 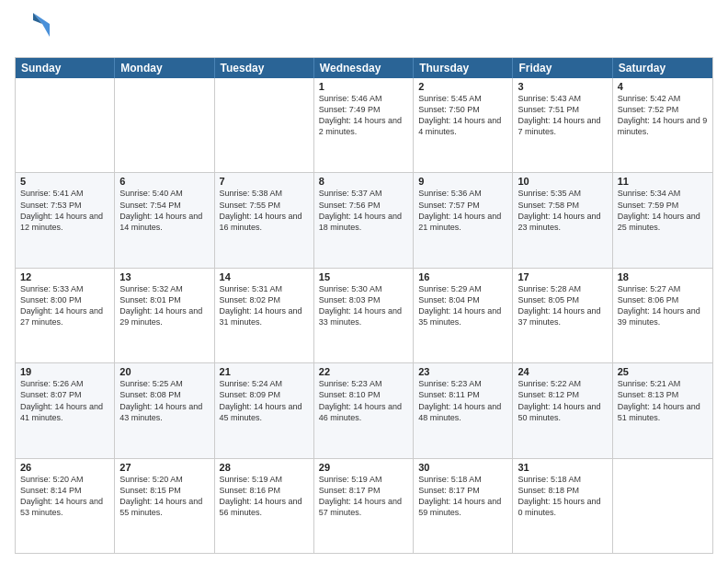 What do you see at coordinates (164, 401) in the screenshot?
I see `day-info: Sunrise: 5:25 AM Sunset: 8:08 PM Dayligh…` at bounding box center [164, 401].